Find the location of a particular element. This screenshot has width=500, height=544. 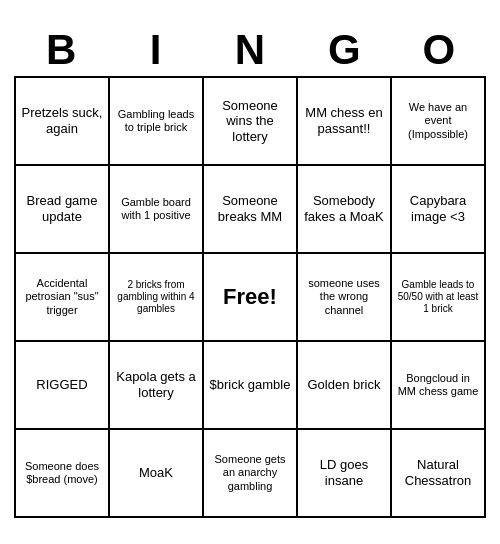

bingo-cell-9: Capybara image <3 is located at coordinates (439, 210).